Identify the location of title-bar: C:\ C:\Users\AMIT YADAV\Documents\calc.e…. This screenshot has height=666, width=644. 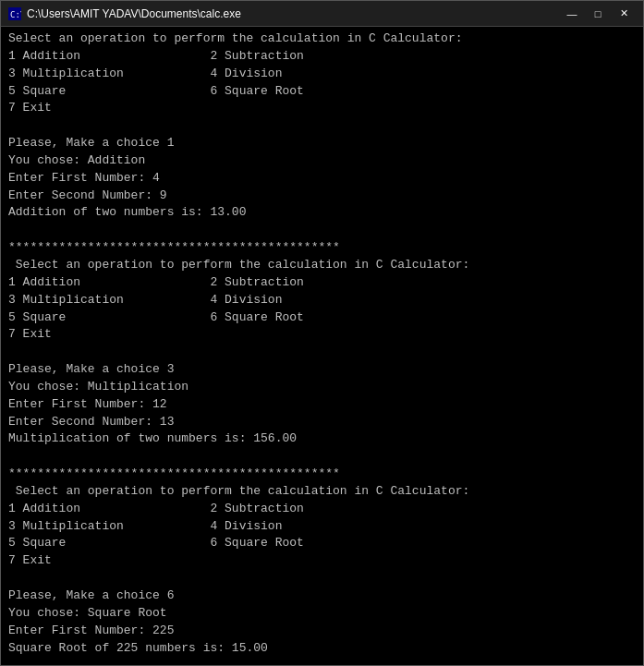
(322, 14).